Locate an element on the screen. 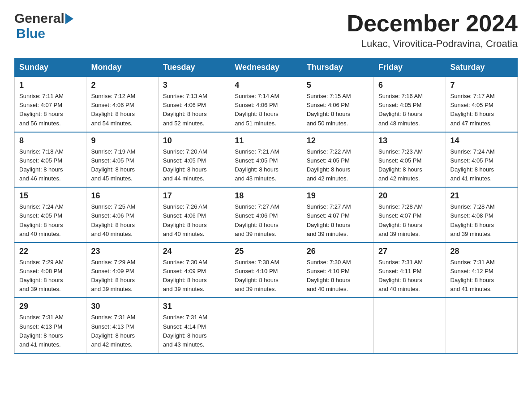 This screenshot has height=411, width=532. calendar-header-thursday: Thursday is located at coordinates (338, 68).